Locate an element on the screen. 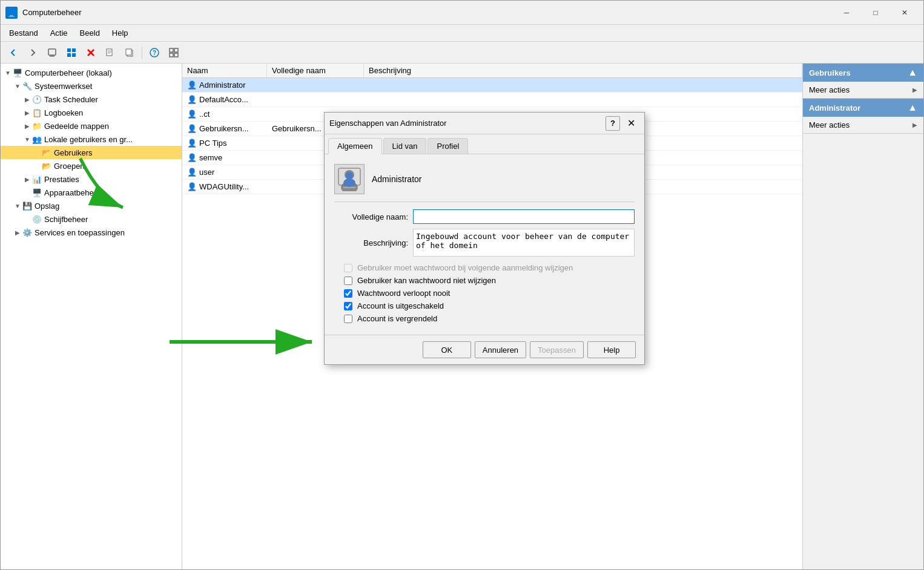 This screenshot has height=570, width=924. right-panel: Gebruikers ▲ Meer acties ▶ Administrator… is located at coordinates (863, 316).